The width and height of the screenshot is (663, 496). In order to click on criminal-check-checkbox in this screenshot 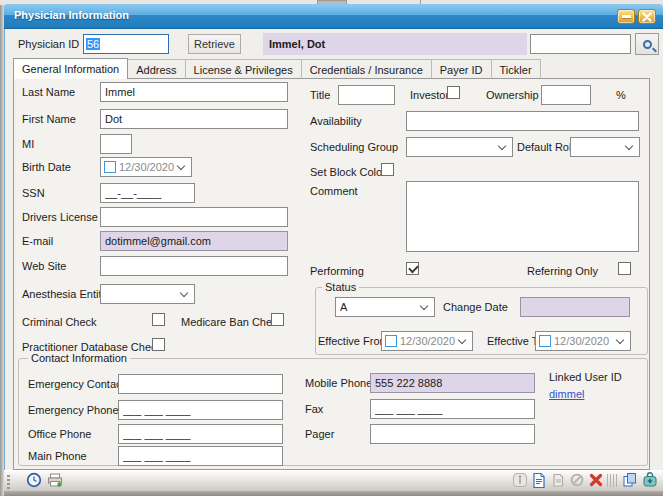, I will do `click(158, 320)`.